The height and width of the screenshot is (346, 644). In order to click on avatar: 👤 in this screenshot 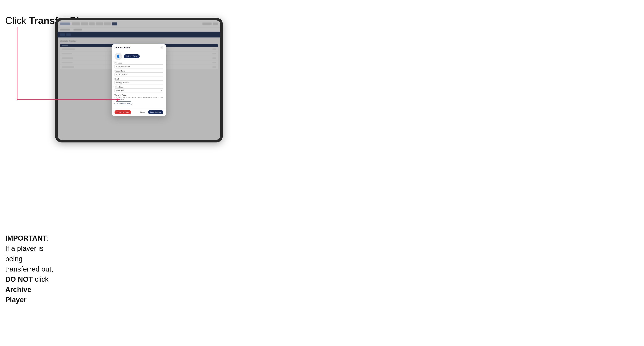, I will do `click(118, 56)`.